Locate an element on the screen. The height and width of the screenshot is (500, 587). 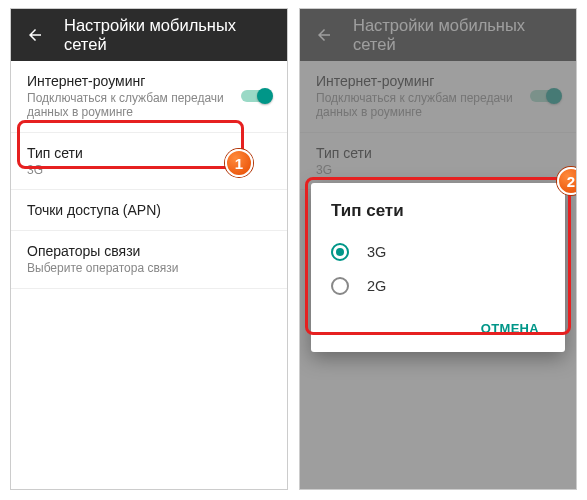
radio-unselected-icon is located at coordinates (340, 286).